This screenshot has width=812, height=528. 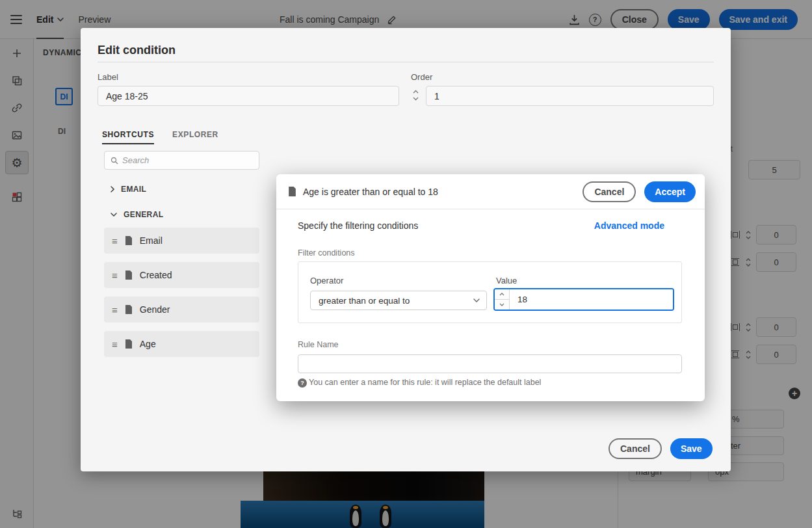 I want to click on filter-conditions-label: Filter conditions, so click(x=326, y=253).